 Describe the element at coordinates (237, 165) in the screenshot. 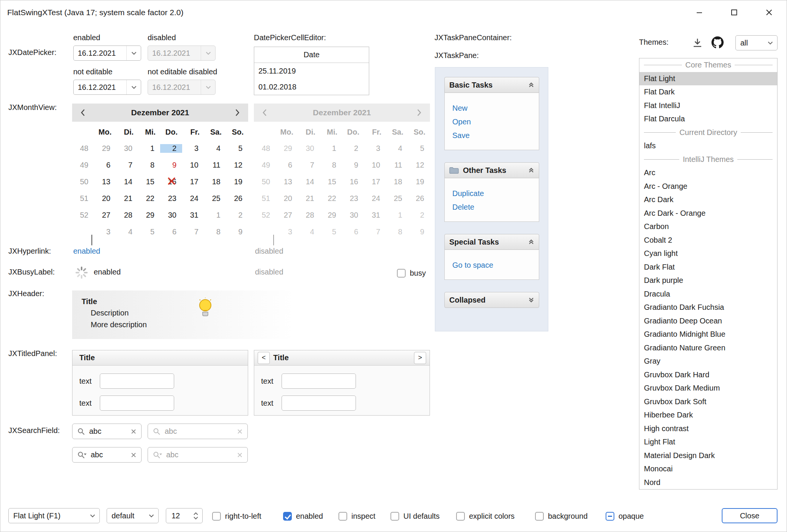

I see `calendar-day: 12` at that location.